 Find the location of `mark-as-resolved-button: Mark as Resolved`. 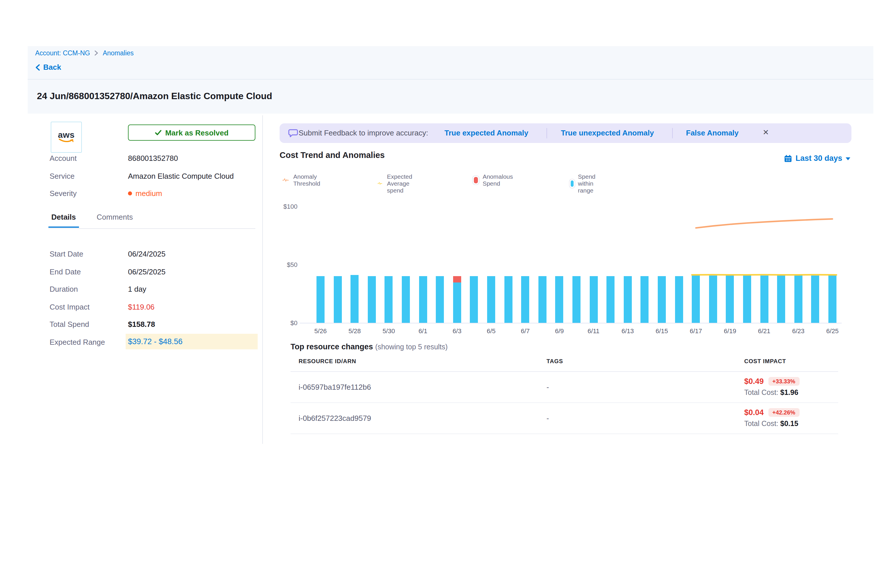

mark-as-resolved-button: Mark as Resolved is located at coordinates (192, 133).